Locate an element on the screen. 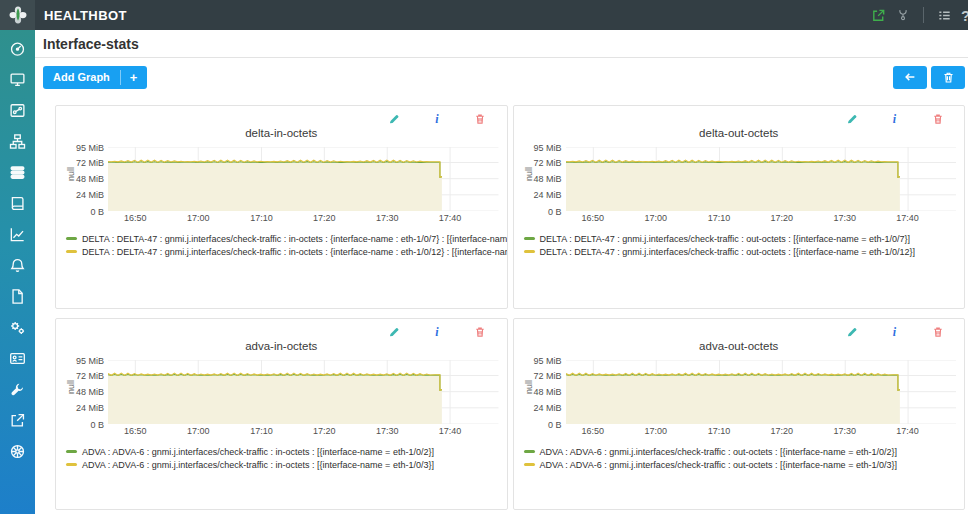 Image resolution: width=968 pixels, height=514 pixels. helm-icon is located at coordinates (18, 452).